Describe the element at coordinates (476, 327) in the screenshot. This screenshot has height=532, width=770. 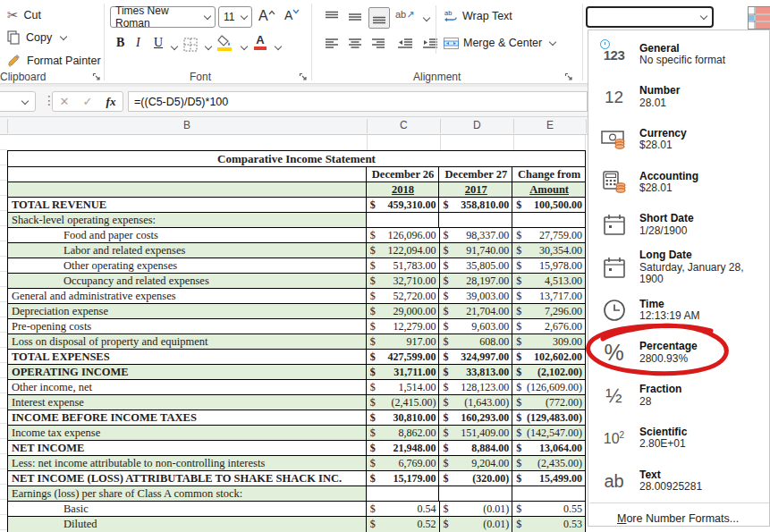
I see `cell-2017: $9,603.00` at that location.